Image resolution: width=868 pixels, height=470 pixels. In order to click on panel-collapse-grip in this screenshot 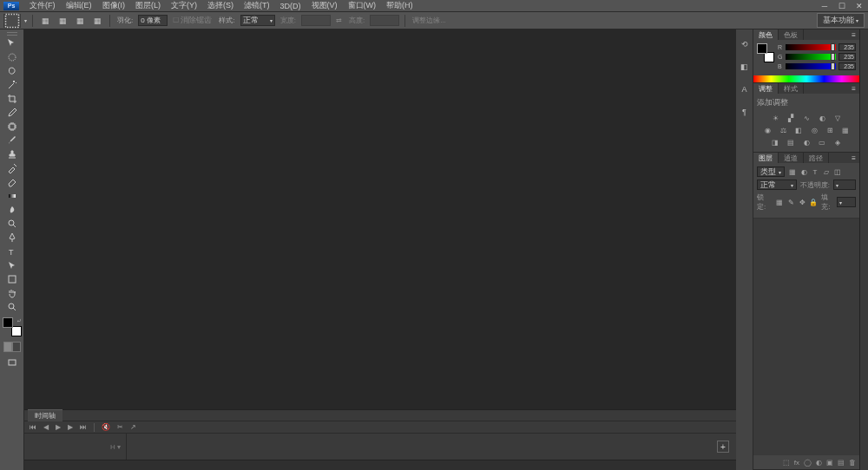, I will do `click(864, 250)`.